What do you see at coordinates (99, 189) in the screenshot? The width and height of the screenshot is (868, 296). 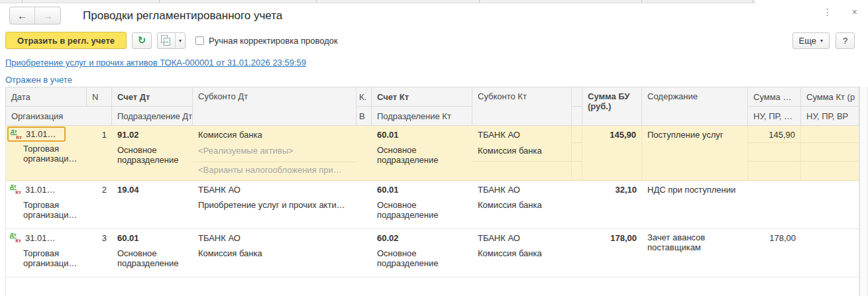 I see `entry-number: 2` at bounding box center [99, 189].